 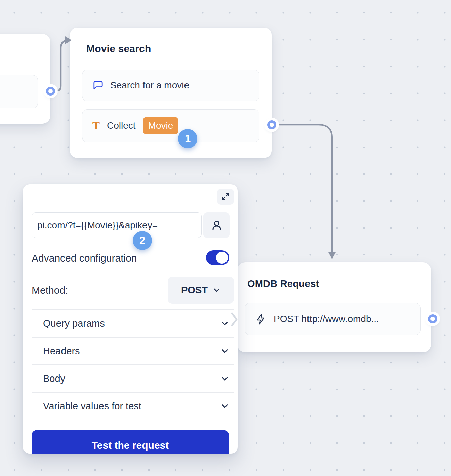 I want to click on section-query-params: Query params, so click(x=133, y=323).